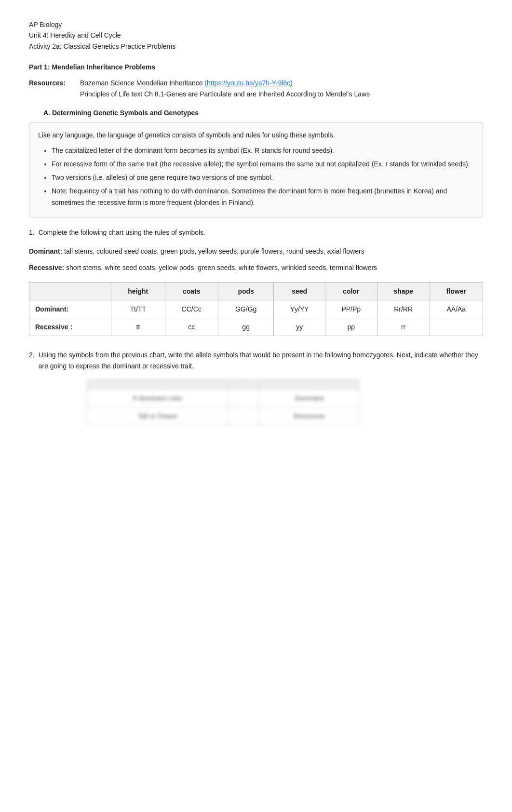  I want to click on question1: 1. Complete the following chart using th…, so click(256, 232).